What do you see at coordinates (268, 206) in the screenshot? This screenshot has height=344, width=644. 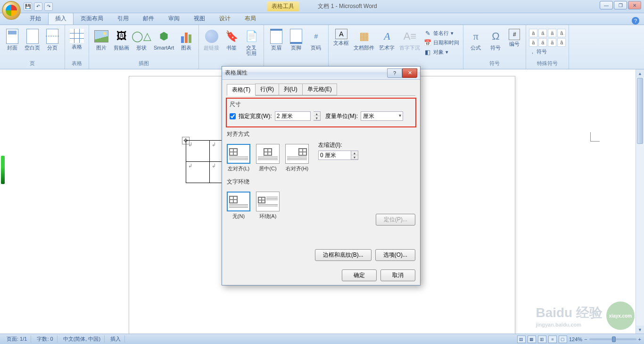 I see `wrap-around-option: 环绕(A)` at bounding box center [268, 206].